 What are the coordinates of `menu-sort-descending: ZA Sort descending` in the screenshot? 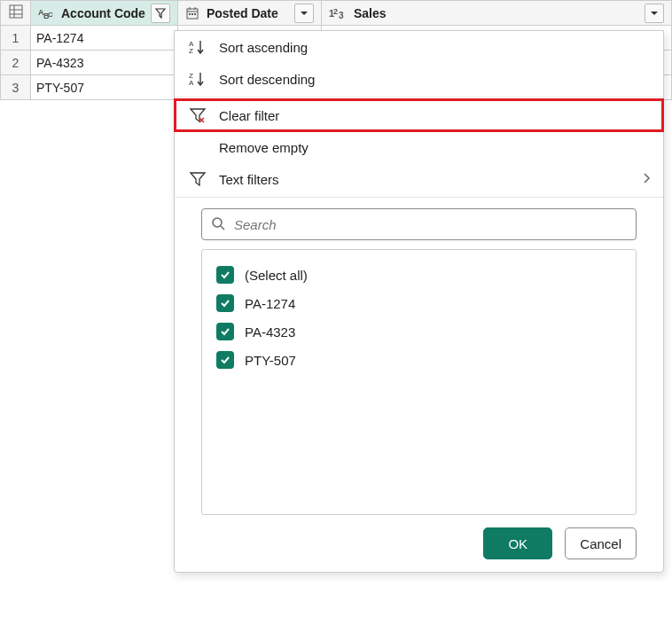 It's located at (418, 79).